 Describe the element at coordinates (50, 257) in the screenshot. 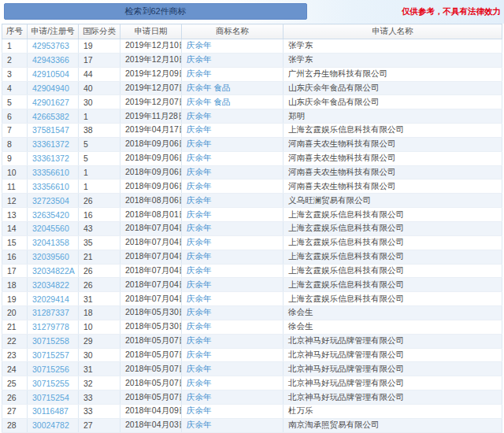

I see `reg-no-link: 32039560` at that location.